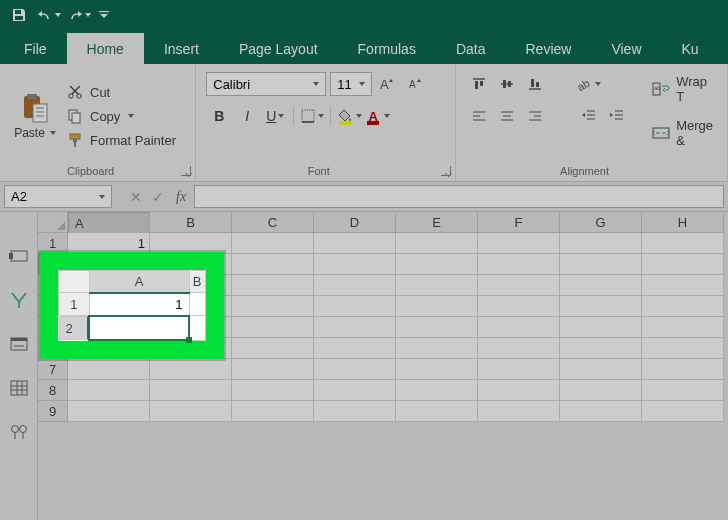 Image resolution: width=728 pixels, height=520 pixels. Describe the element at coordinates (18, 344) in the screenshot. I see `side-tool-3-icon` at that location.